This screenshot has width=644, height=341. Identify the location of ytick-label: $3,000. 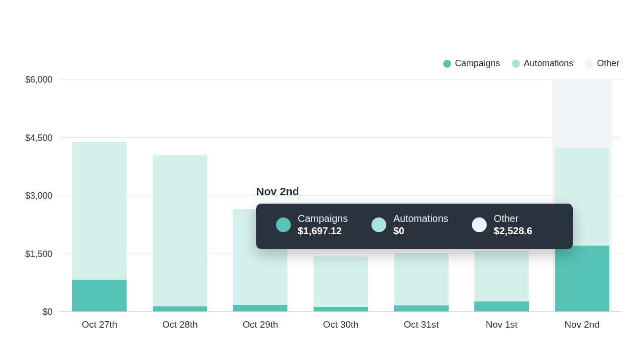
(39, 196).